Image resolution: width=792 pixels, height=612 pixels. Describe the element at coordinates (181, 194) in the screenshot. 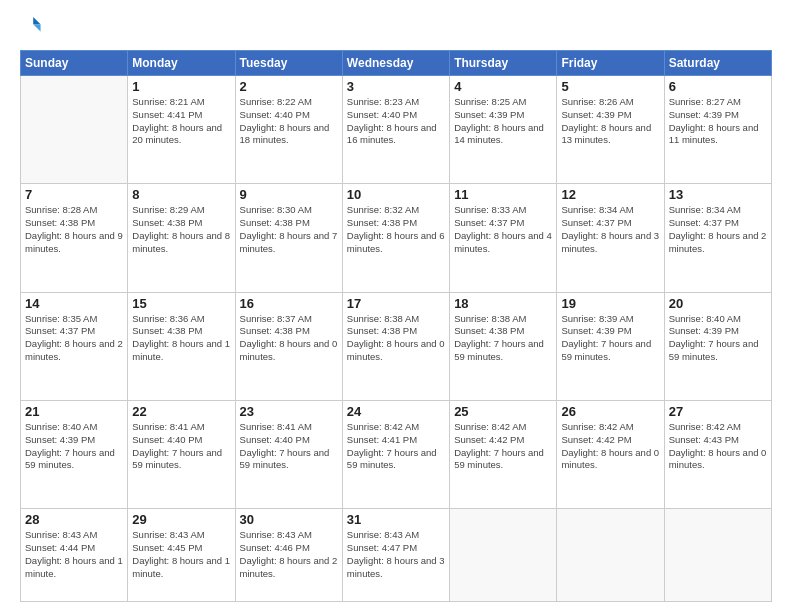

I see `day-number: 8` at that location.